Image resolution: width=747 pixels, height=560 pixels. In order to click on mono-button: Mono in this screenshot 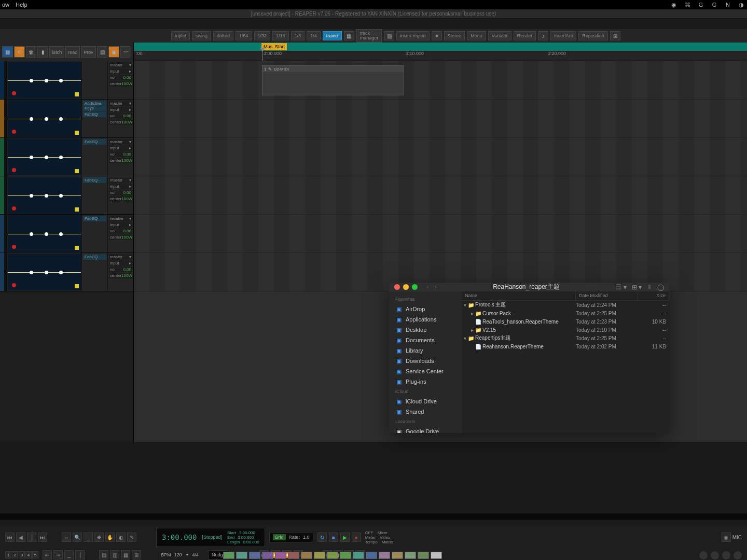, I will do `click(476, 36)`.